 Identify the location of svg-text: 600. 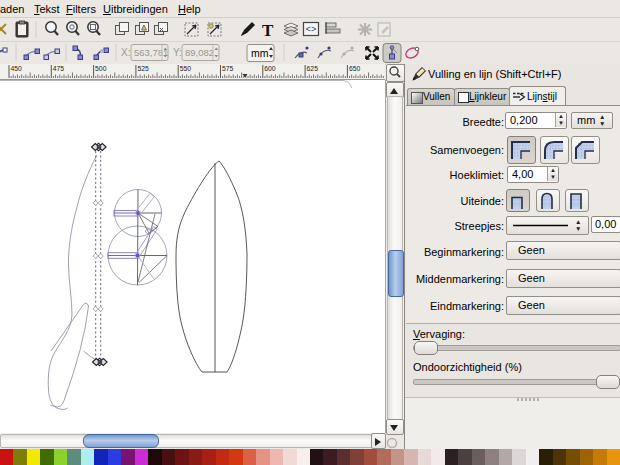
(270, 68).